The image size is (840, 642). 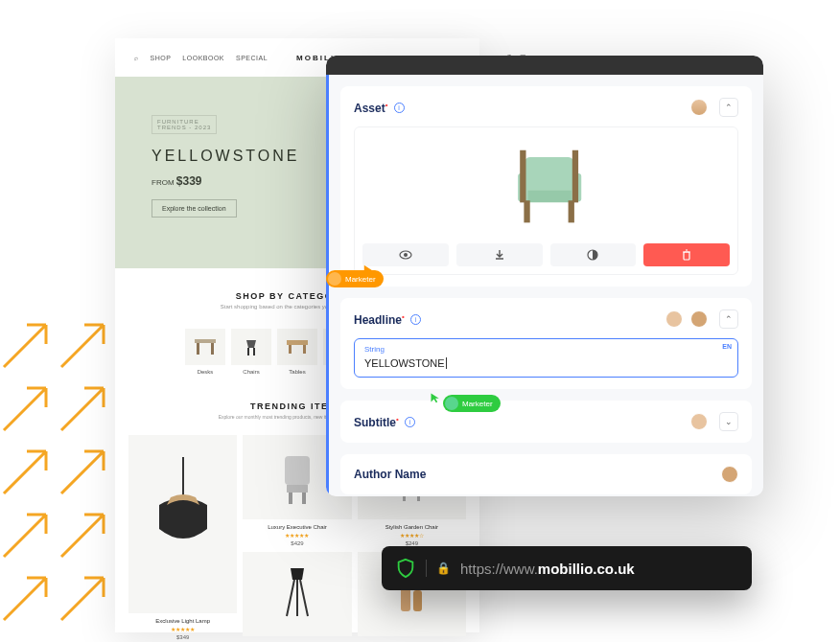 What do you see at coordinates (547, 422) in the screenshot?
I see `panel-header: Subtitle• i ⌄` at bounding box center [547, 422].